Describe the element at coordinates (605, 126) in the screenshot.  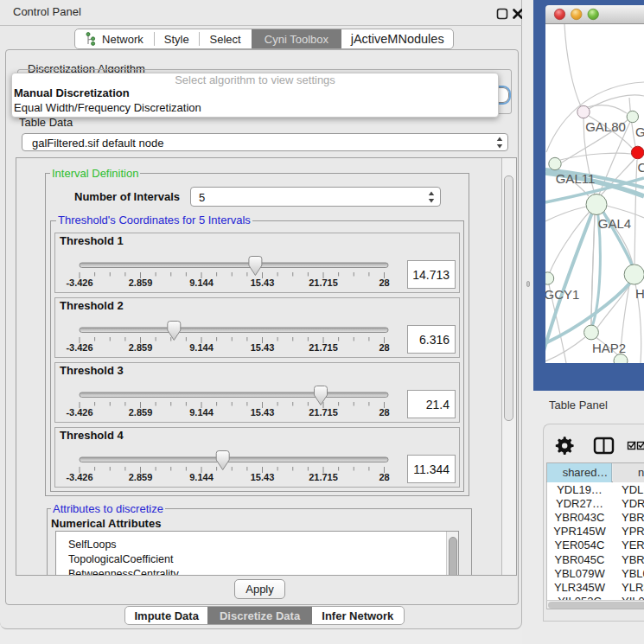
I see `svg-text: GAL80` at that location.